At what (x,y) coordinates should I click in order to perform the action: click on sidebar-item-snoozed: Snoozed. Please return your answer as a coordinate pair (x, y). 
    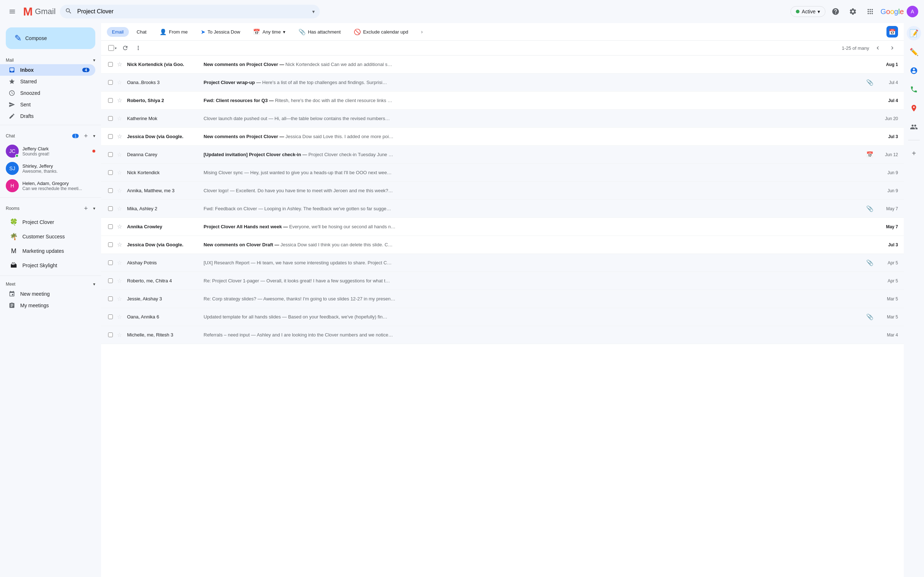
    Looking at the image, I should click on (48, 93).